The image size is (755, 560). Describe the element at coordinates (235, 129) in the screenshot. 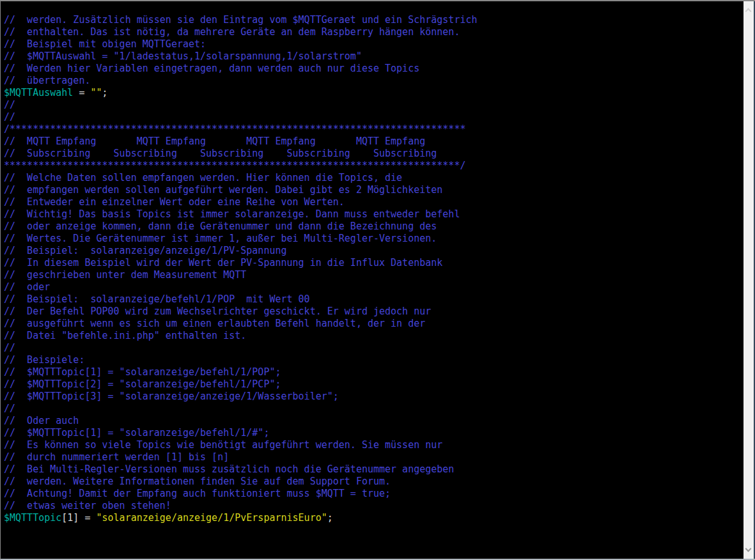

I see `code-segment-comment: /***************************************…` at that location.